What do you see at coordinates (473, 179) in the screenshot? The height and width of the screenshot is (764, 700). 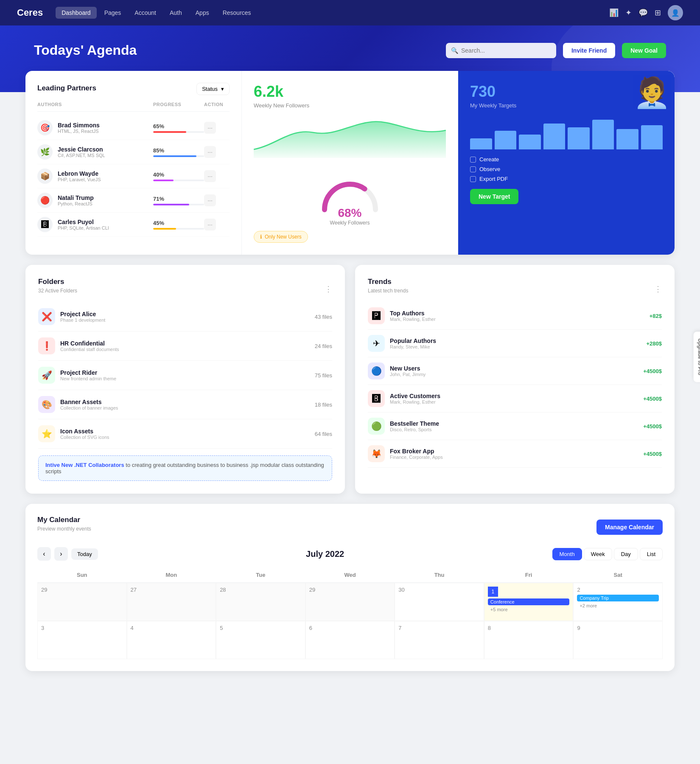 I see `export-checkbox` at bounding box center [473, 179].